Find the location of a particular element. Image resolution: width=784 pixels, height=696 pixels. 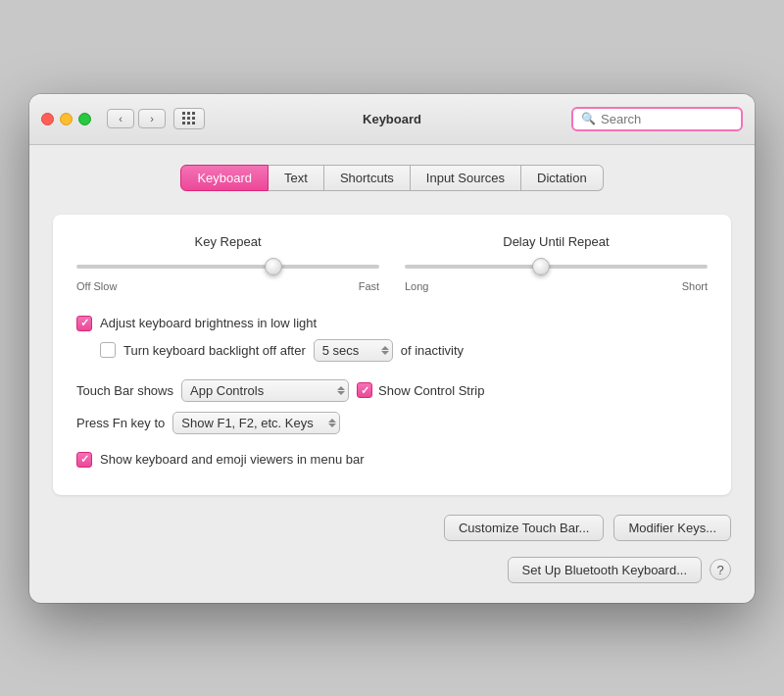

backlight-timeout-wrapper: 5 secs 10 secs 30 secs 1 min 5 min Never is located at coordinates (353, 351).